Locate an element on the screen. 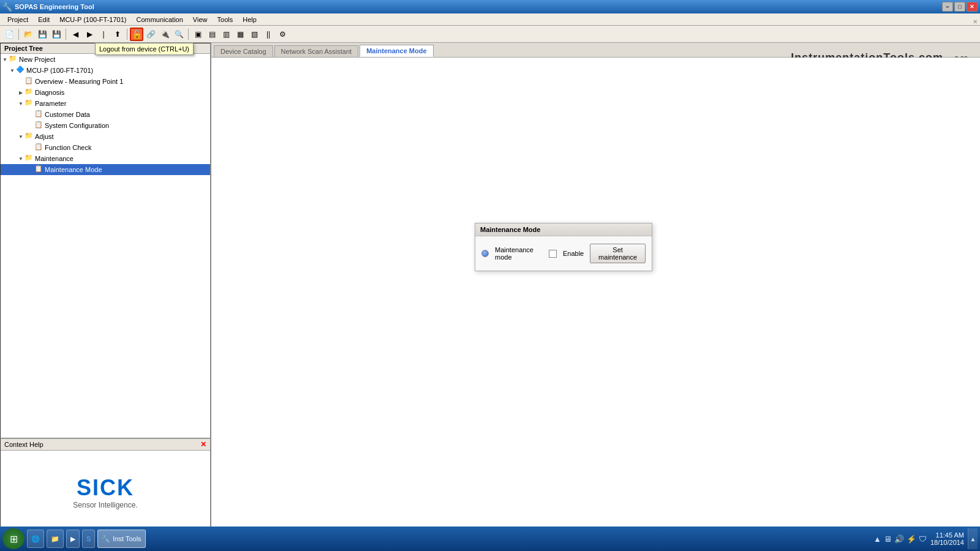 Image resolution: width=980 pixels, height=551 pixels. back-button: ◀ is located at coordinates (75, 34).